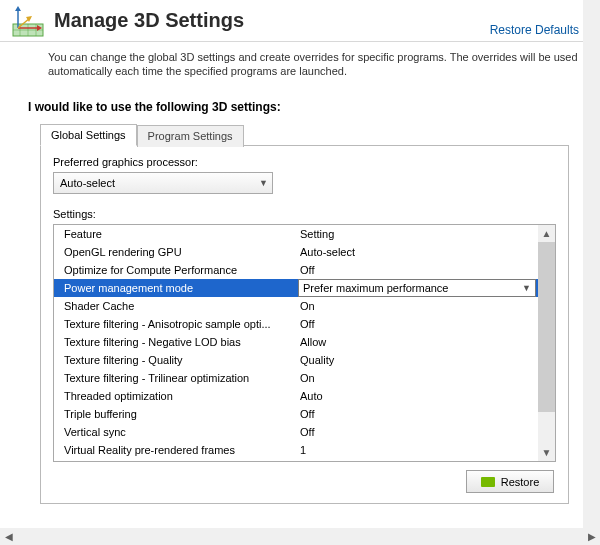 The image size is (600, 545). Describe the element at coordinates (488, 482) in the screenshot. I see `nvidia-logo-icon` at that location.